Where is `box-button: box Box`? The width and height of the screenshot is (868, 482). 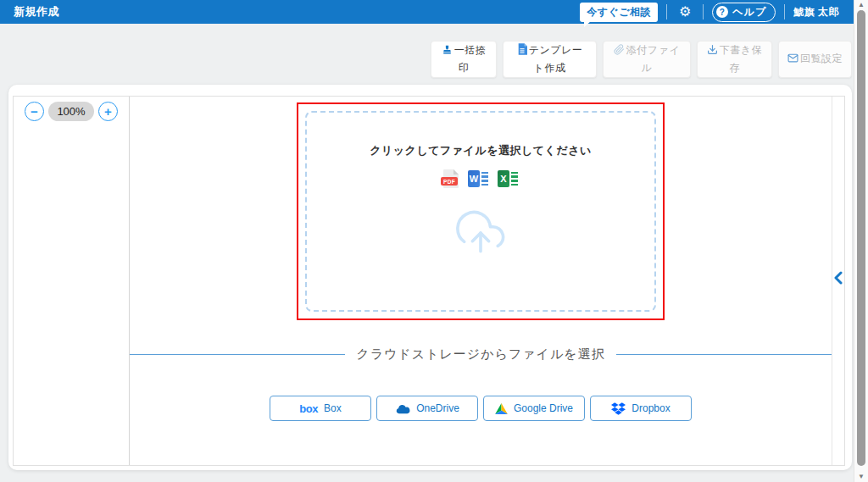
box-button: box Box is located at coordinates (320, 408).